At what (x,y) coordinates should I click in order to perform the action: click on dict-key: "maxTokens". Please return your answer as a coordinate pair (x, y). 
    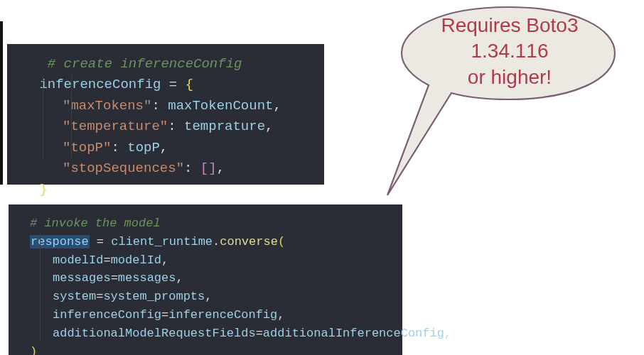
    Looking at the image, I should click on (107, 106).